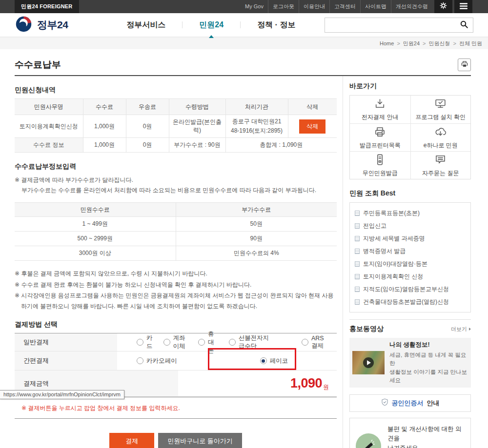 The width and height of the screenshot is (488, 448). What do you see at coordinates (410, 264) in the screenshot?
I see `best-item: 토지(임야)대장열람·등본` at bounding box center [410, 264].